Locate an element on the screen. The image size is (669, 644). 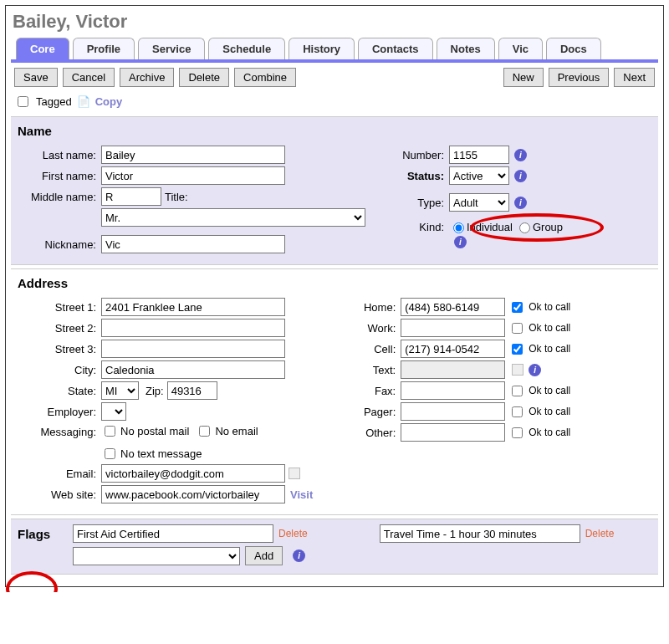
first-name-input is located at coordinates (193, 176).